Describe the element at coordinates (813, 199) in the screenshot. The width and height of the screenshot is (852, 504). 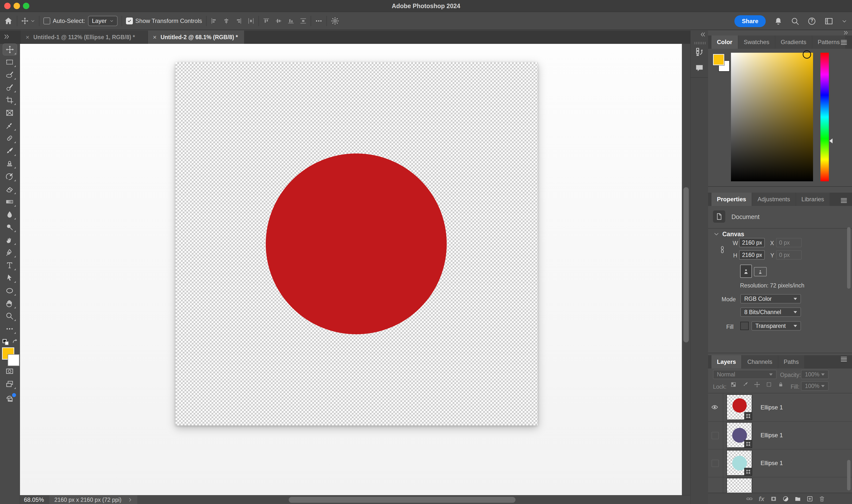
I see `tab-libraries: Libraries` at that location.